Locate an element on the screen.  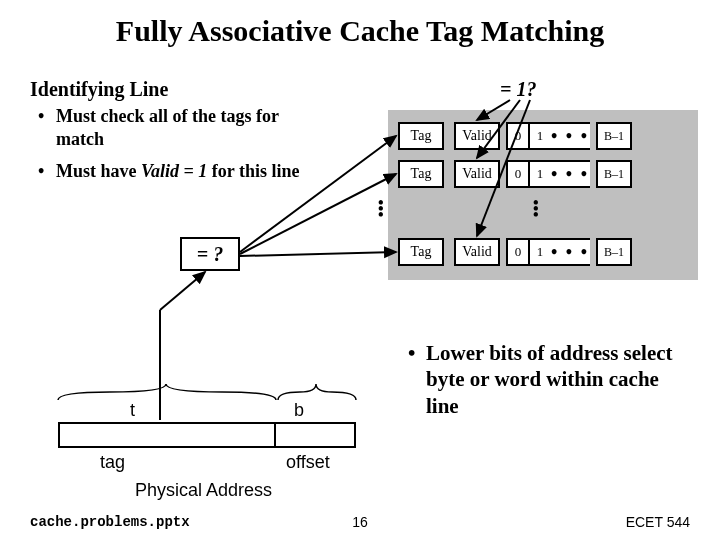
addr-text-tag: tag is located at coordinates (112, 462).